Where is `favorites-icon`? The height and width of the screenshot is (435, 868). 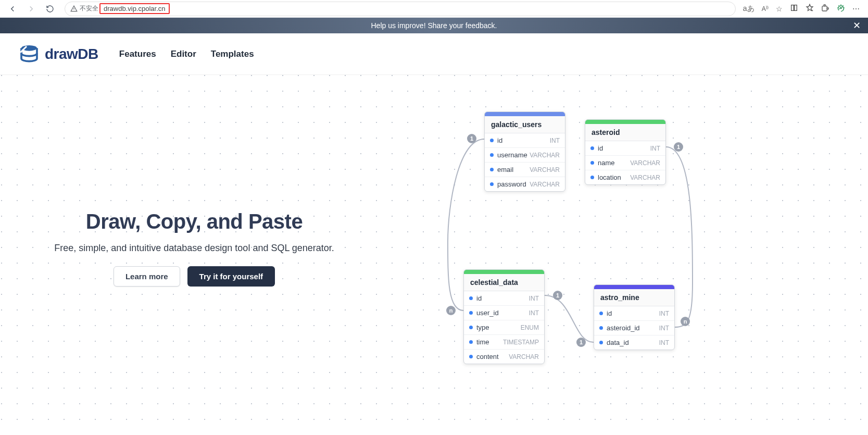 favorites-icon is located at coordinates (810, 8).